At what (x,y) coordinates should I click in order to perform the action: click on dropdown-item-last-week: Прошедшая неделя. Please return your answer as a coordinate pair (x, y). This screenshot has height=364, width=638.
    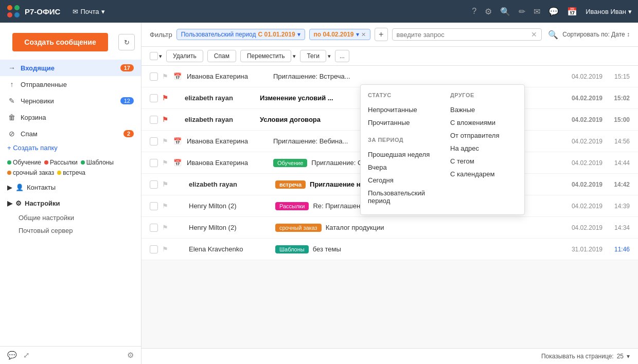
    Looking at the image, I should click on (401, 154).